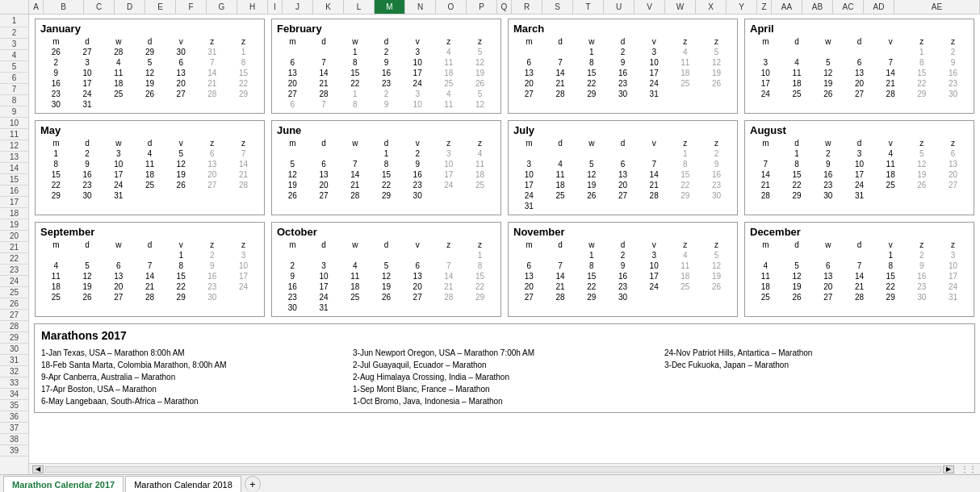  What do you see at coordinates (15, 123) in the screenshot?
I see `rh-10: 10` at bounding box center [15, 123].